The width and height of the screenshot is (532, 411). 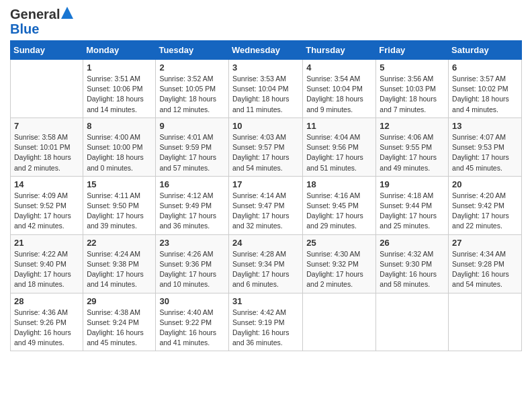 What do you see at coordinates (47, 146) in the screenshot?
I see `calendar-cell: 7Sunrise: 3:58 AM Sunset: 10:01 PM Dayli…` at bounding box center [47, 146].